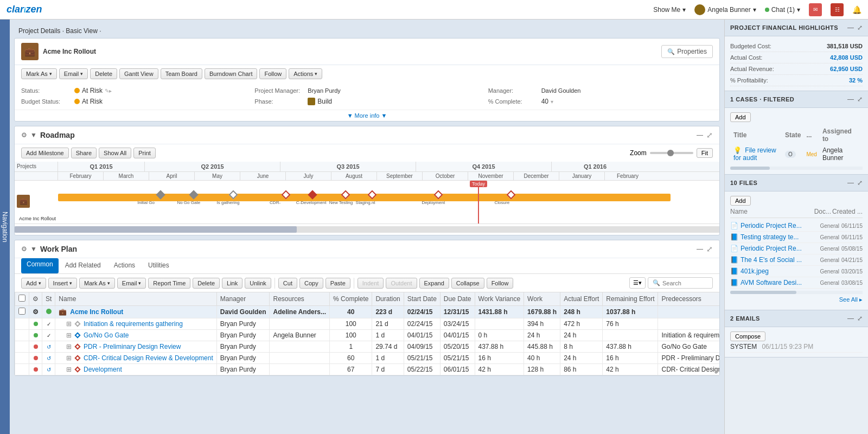 The height and width of the screenshot is (434, 868). Describe the element at coordinates (125, 266) in the screenshot. I see `tab-actions: Actions` at that location.